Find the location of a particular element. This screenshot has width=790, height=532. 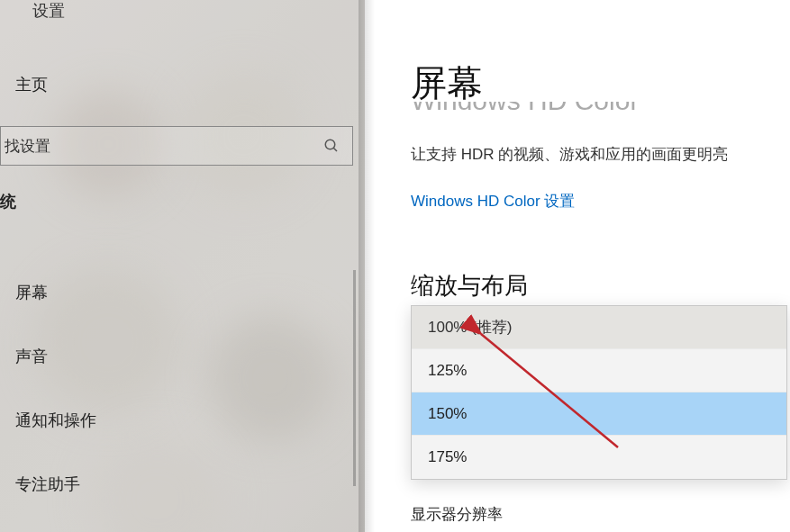

hd-color-link: Windows HD Color 设置 is located at coordinates (493, 202).